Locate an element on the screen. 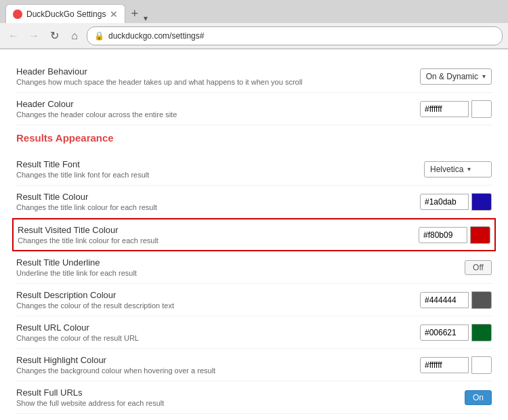 This screenshot has height=420, width=508. result-title-colour-row: Result Title Colour Changes the title li… is located at coordinates (254, 202).